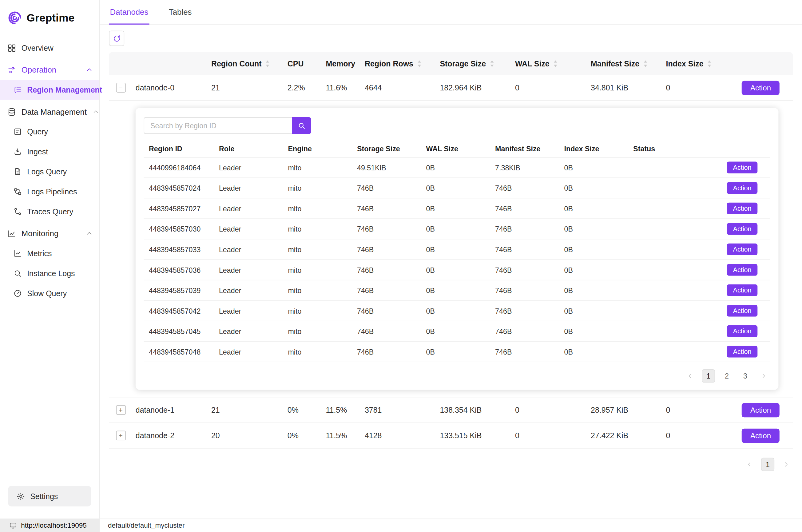  I want to click on gear-icon, so click(20, 496).